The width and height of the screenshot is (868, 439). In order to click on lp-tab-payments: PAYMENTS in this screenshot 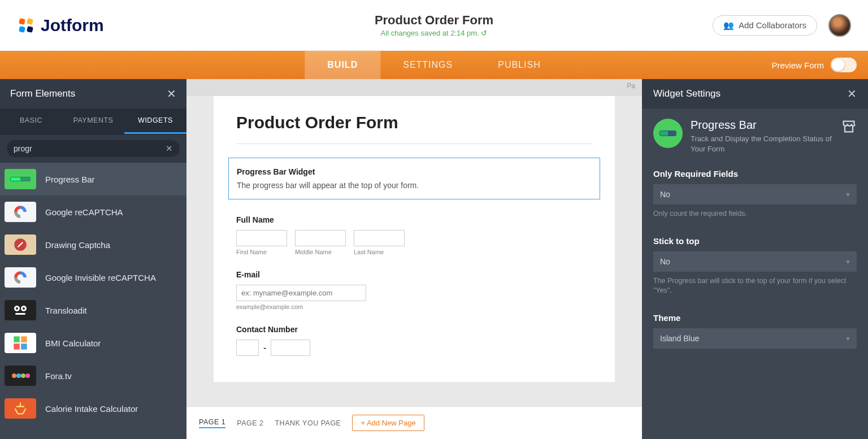, I will do `click(93, 121)`.